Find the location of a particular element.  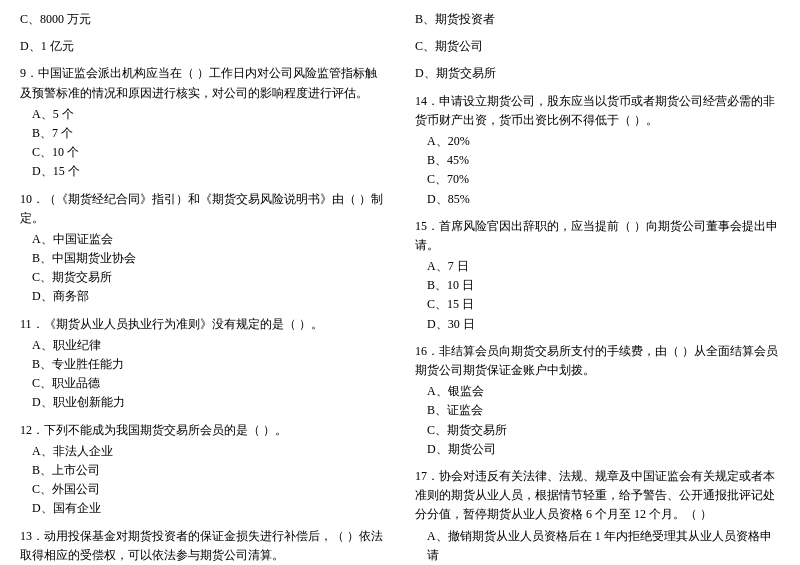

question-block: 16．非结算会员向期货交易所支付的手续费，由（ ）从全面结算会员期货公司期货保证… is located at coordinates (598, 400).